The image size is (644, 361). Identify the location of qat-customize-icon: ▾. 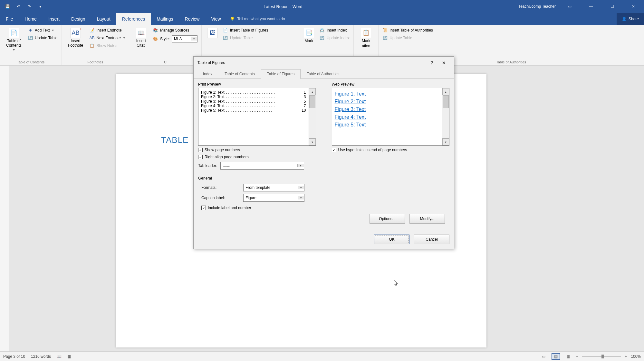
(40, 6).